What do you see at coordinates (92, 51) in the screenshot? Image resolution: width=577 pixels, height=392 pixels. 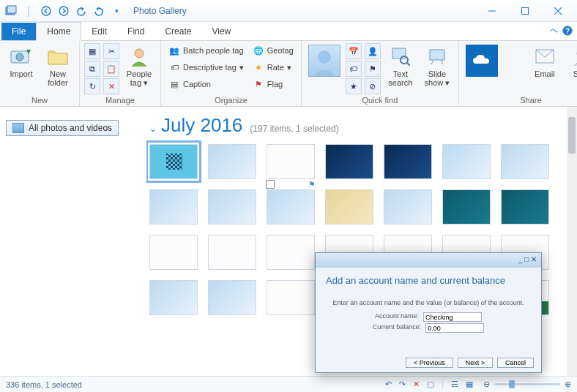 I see `select-all-icon: ▦` at bounding box center [92, 51].